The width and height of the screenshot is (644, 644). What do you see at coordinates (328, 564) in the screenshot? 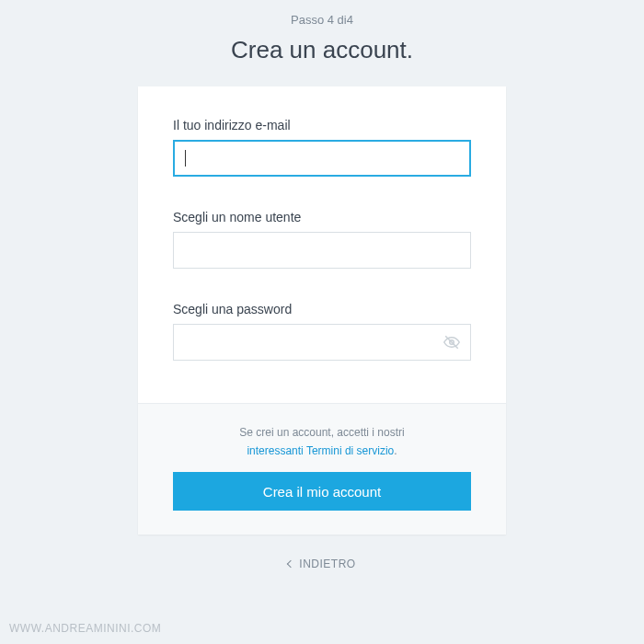
I see `back-label: INDIETRO` at bounding box center [328, 564].